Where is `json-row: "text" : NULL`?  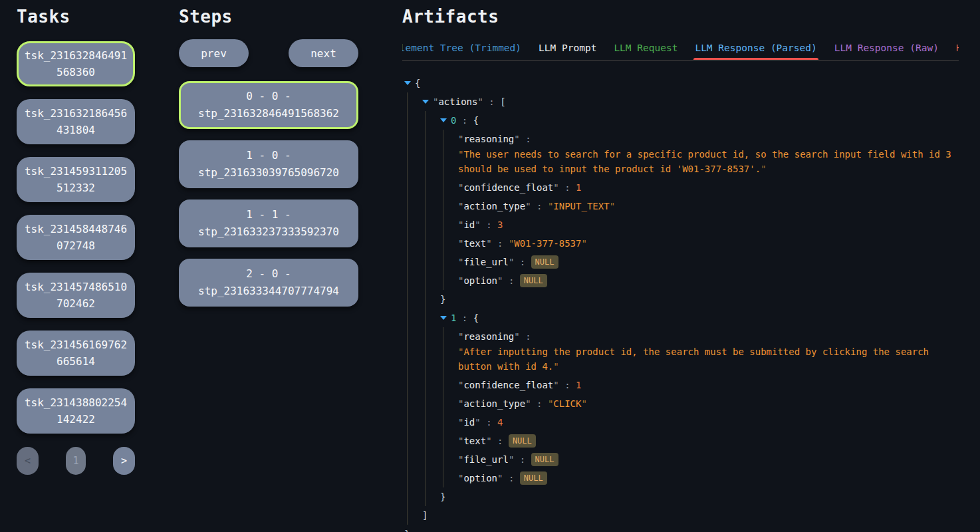 json-row: "text" : NULL is located at coordinates (709, 441).